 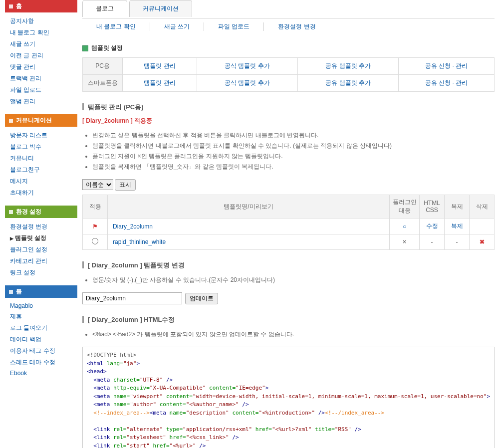 What do you see at coordinates (202, 298) in the screenshot?
I see `rename-button: 업데이트` at bounding box center [202, 298].